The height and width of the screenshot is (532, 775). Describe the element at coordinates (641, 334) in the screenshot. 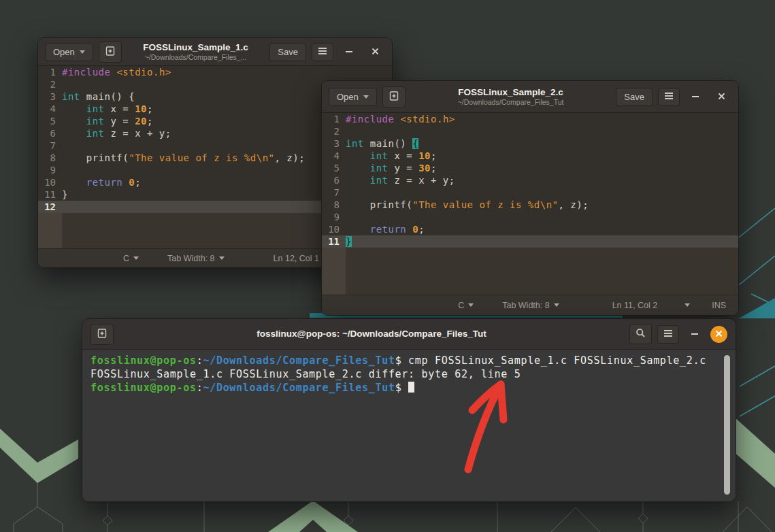

I see `search-button` at that location.